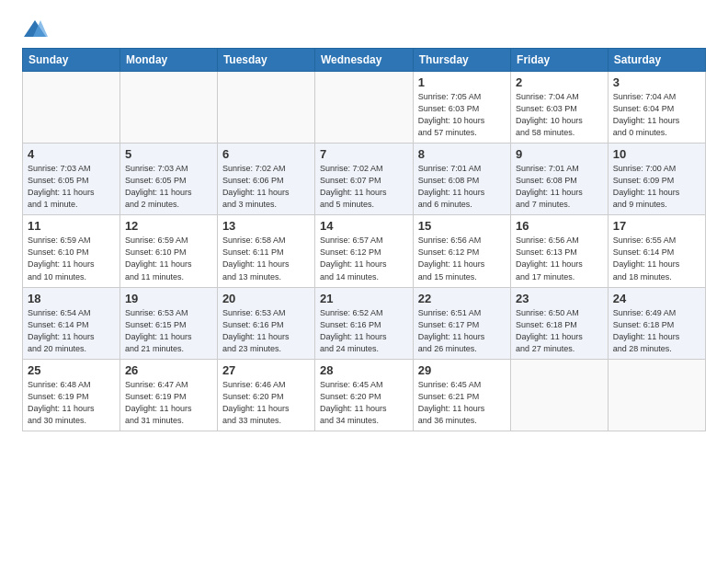 This screenshot has width=728, height=563. What do you see at coordinates (267, 155) in the screenshot?
I see `day-number: 6` at bounding box center [267, 155].